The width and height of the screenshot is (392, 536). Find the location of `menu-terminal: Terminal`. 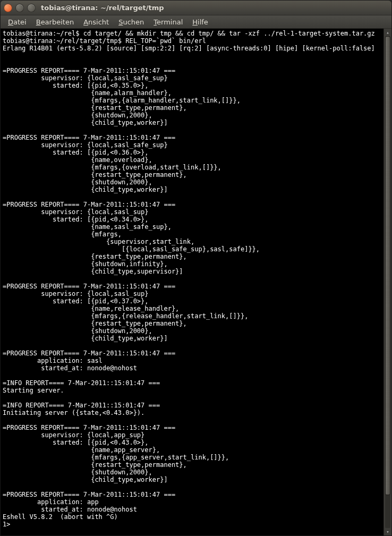

menu-terminal: Terminal is located at coordinates (168, 22).